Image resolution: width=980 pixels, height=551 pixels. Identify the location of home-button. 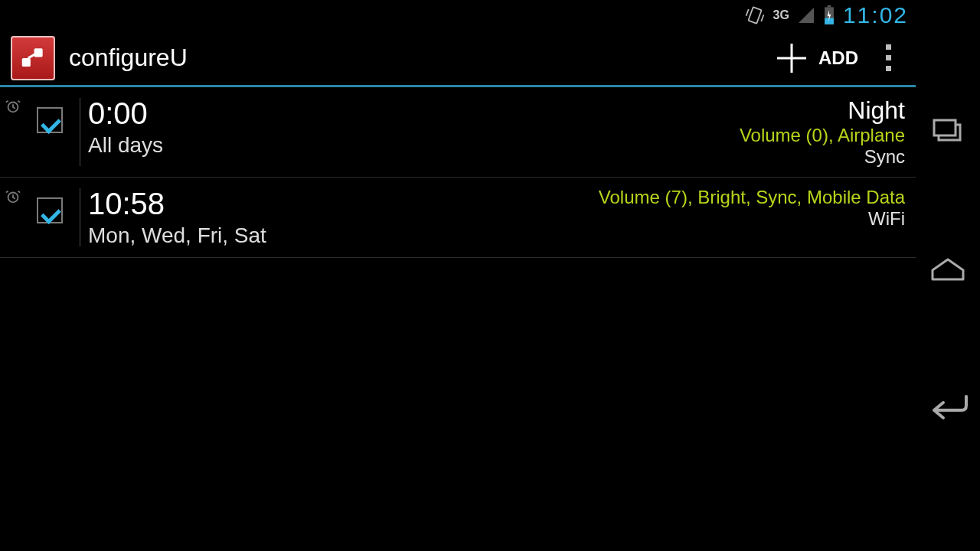
(948, 271).